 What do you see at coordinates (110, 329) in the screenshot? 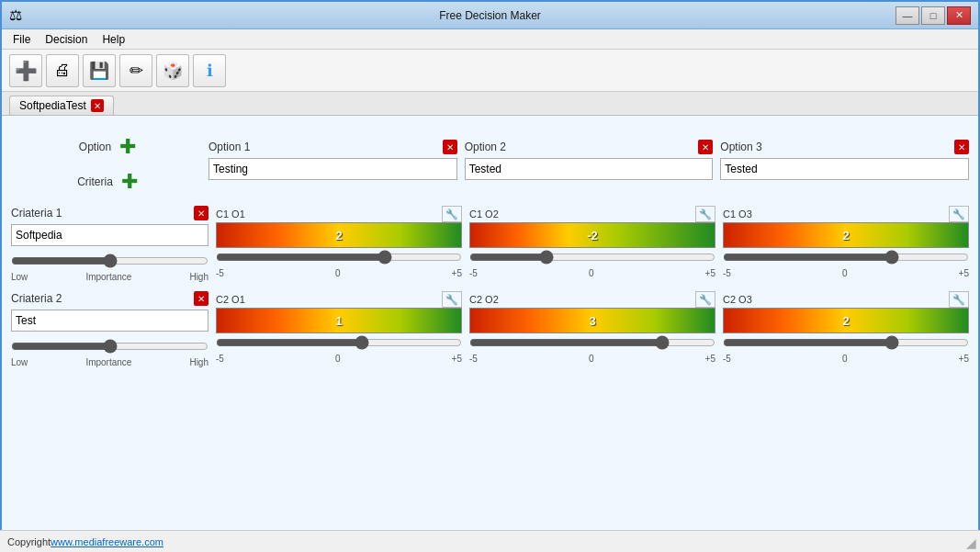
I see `criteria2-left: Criateria 2 ✕ Low Importance High` at bounding box center [110, 329].